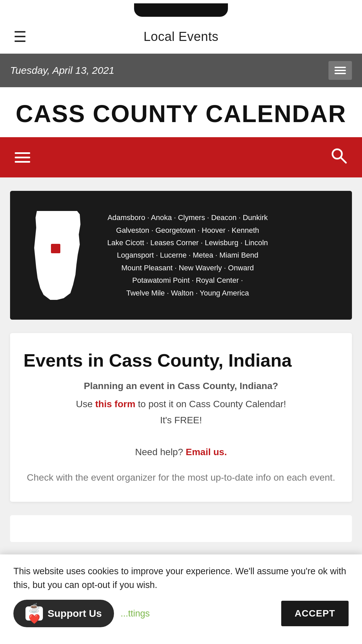 This screenshot has width=362, height=644. Describe the element at coordinates (181, 529) in the screenshot. I see `partial-card` at that location.